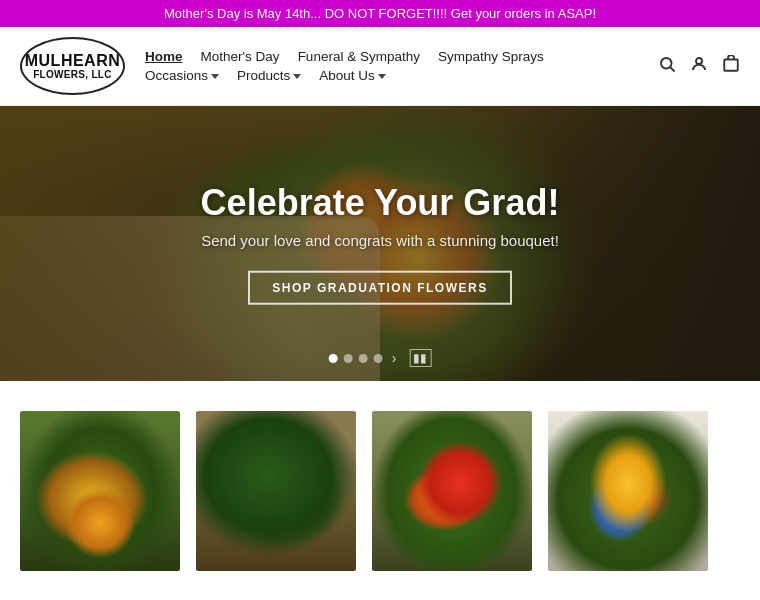  I want to click on nav-row2: Occasions Products About Us, so click(266, 76).